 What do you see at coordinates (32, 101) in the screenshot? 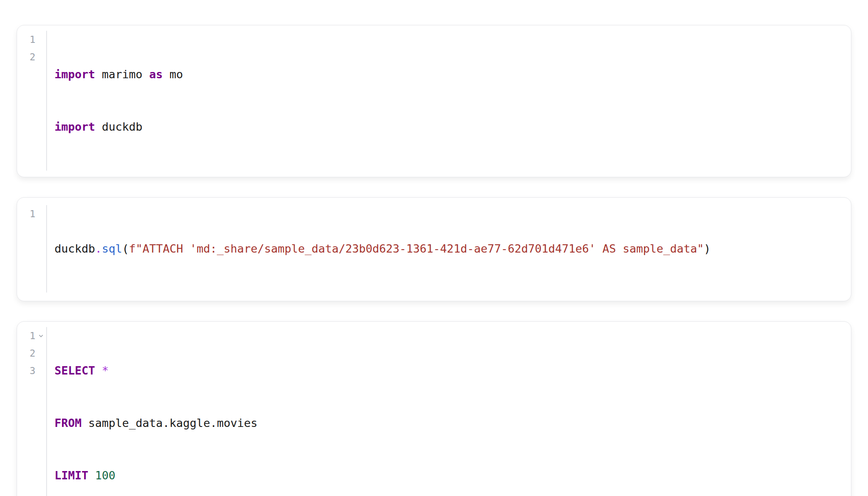
I see `line-number-gutter: 1 2` at bounding box center [32, 101].